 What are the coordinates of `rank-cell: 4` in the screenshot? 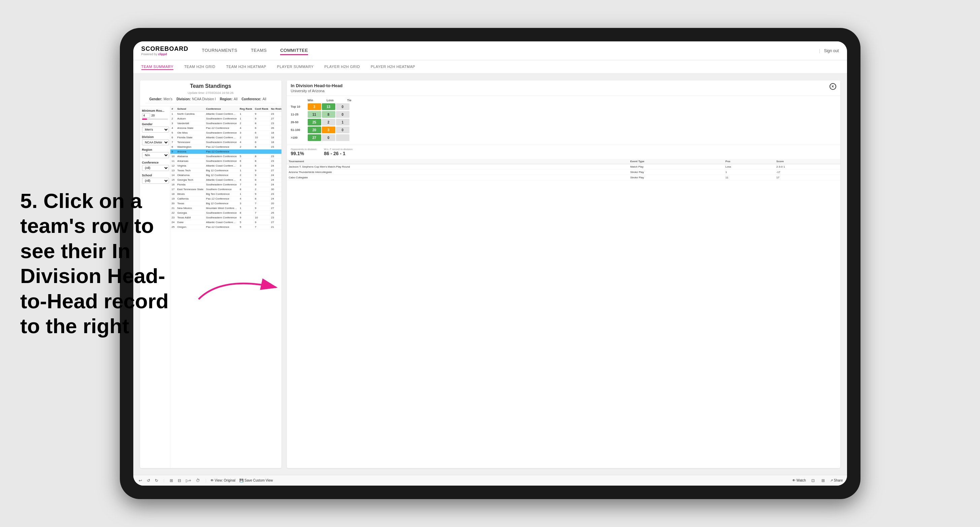 It's located at (173, 128).